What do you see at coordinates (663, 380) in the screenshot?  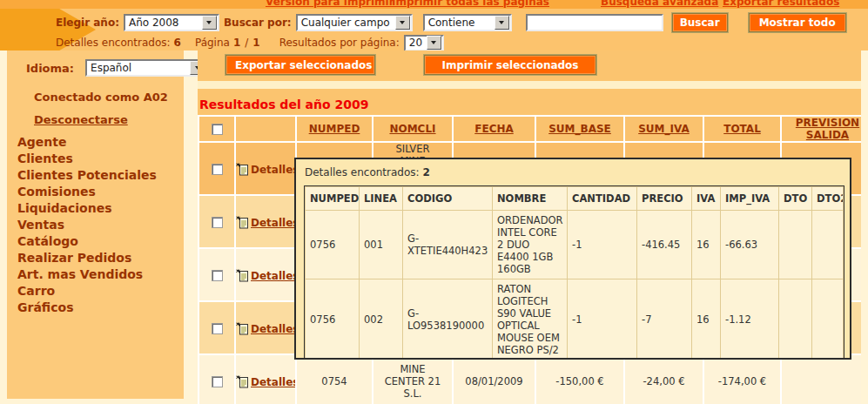 I see `sum-iva-cell: -24,00 €` at bounding box center [663, 380].